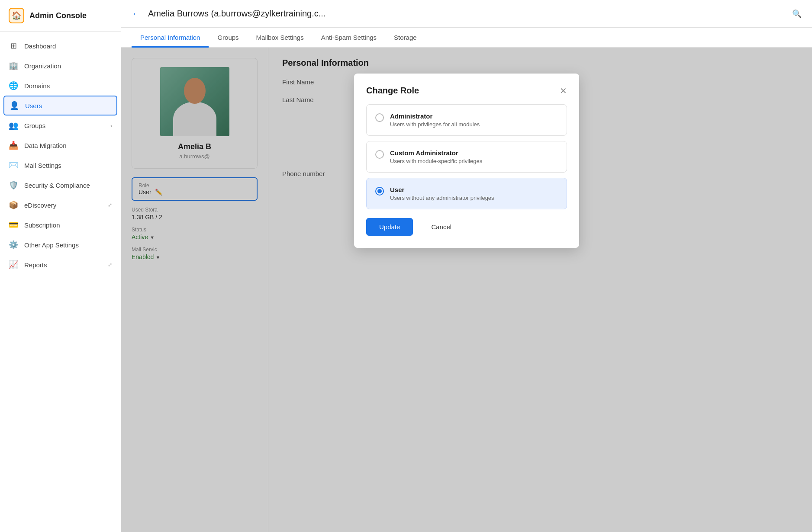  What do you see at coordinates (13, 165) in the screenshot?
I see `mail-settings-icon: ✉️` at bounding box center [13, 165].